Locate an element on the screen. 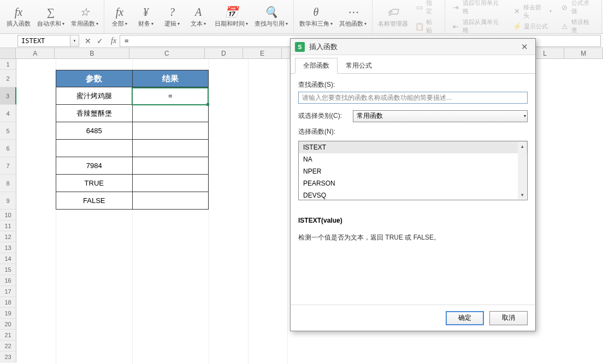 The height and width of the screenshot is (364, 603). label: 文本 is located at coordinates (197, 24).